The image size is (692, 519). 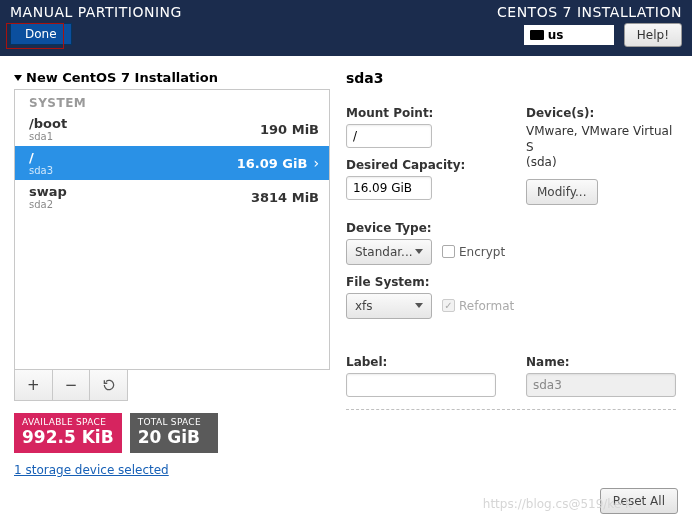 I want to click on help-button: Help!, so click(x=653, y=35).